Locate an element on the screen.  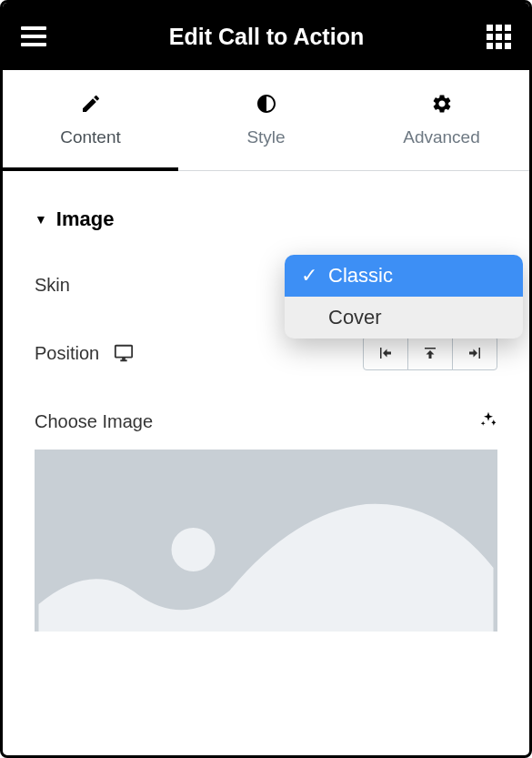
align-right-icon is located at coordinates (475, 353).